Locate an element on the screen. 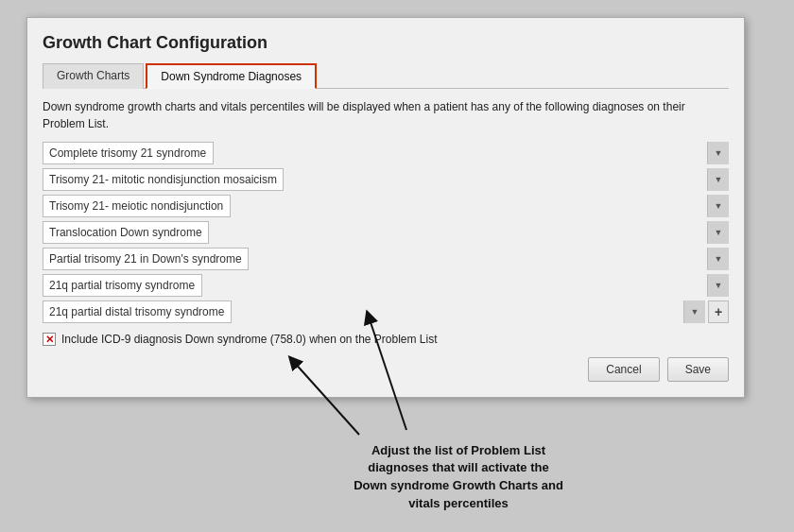  dropdown-select-4: Partial trisomy 21 in Down's syndrome is located at coordinates (146, 259).